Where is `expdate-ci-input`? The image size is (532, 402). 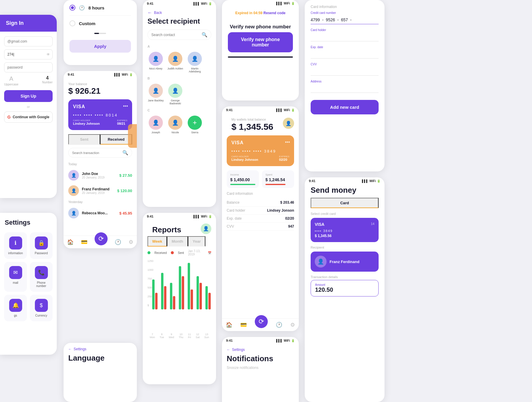 expdate-ci-input is located at coordinates (345, 54).